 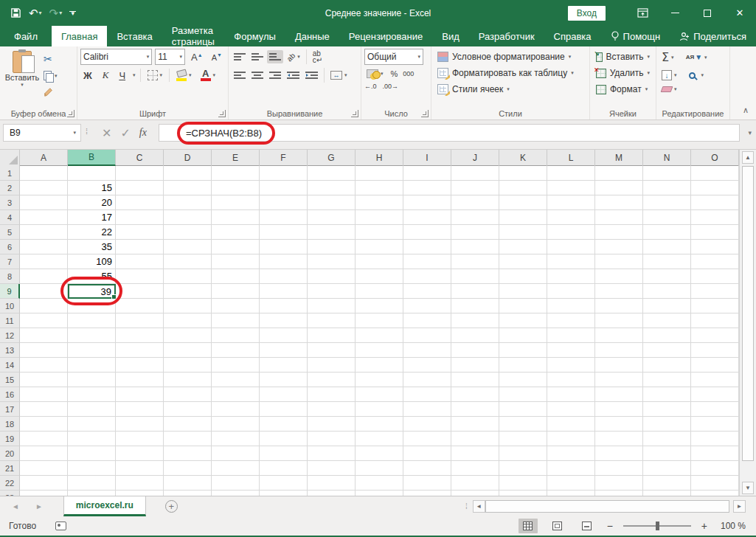 What do you see at coordinates (667, 321) in the screenshot?
I see `cell-N11` at bounding box center [667, 321].